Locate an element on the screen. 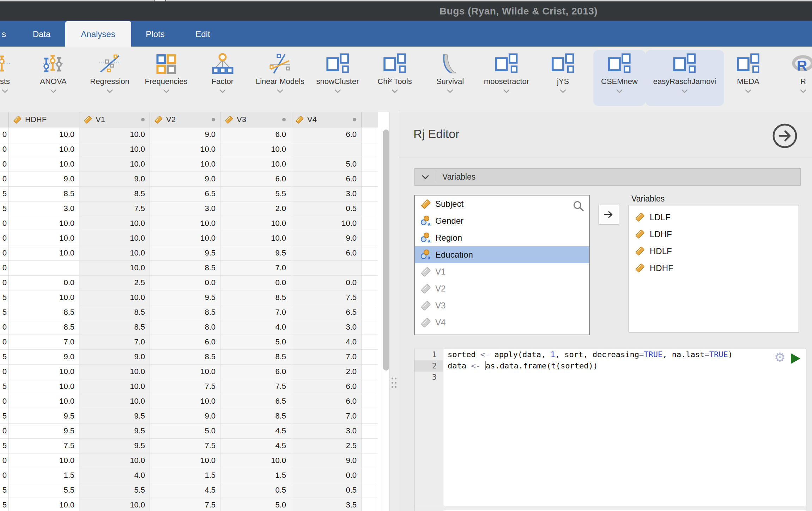 This screenshot has height=511, width=812. move-variable-button is located at coordinates (609, 215).